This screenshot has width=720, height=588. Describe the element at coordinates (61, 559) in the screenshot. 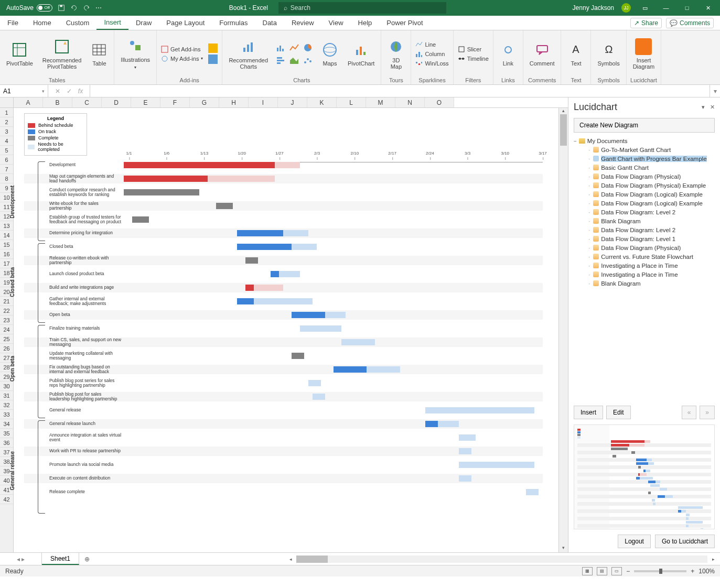

I see `sheet-tab: Sheet1` at that location.